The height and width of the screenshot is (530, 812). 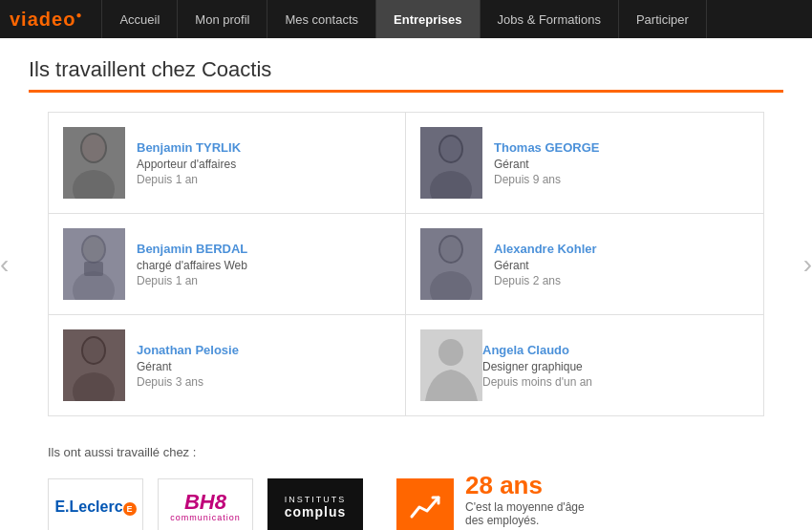 I want to click on george-since: Depuis 9 ans, so click(x=621, y=180).